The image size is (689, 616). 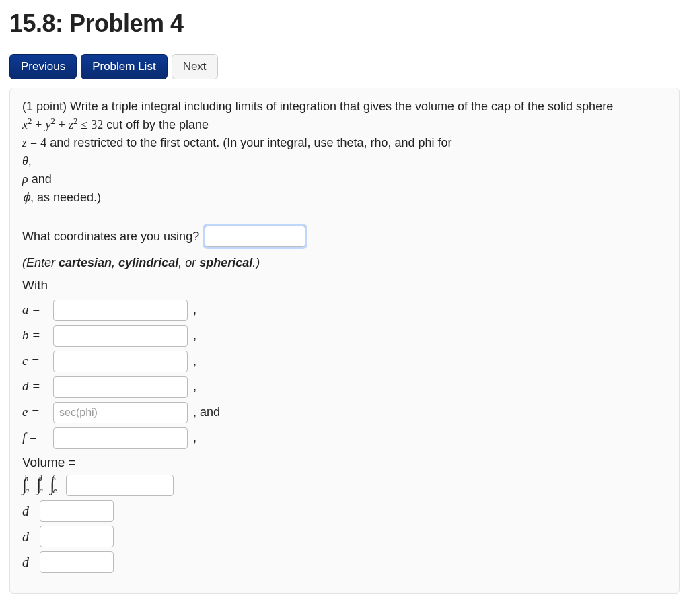 I want to click on page-title: 15.8: Problem 4, so click(x=344, y=24).